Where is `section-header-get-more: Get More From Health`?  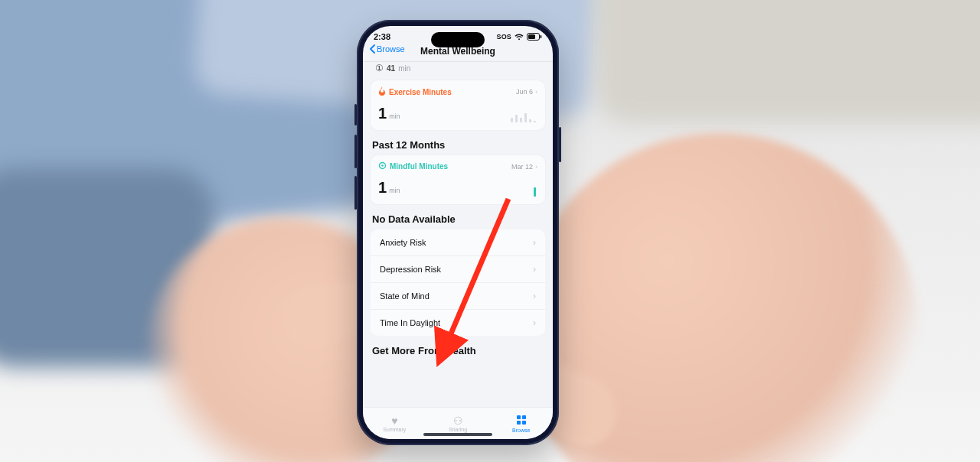 section-header-get-more: Get More From Health is located at coordinates (458, 350).